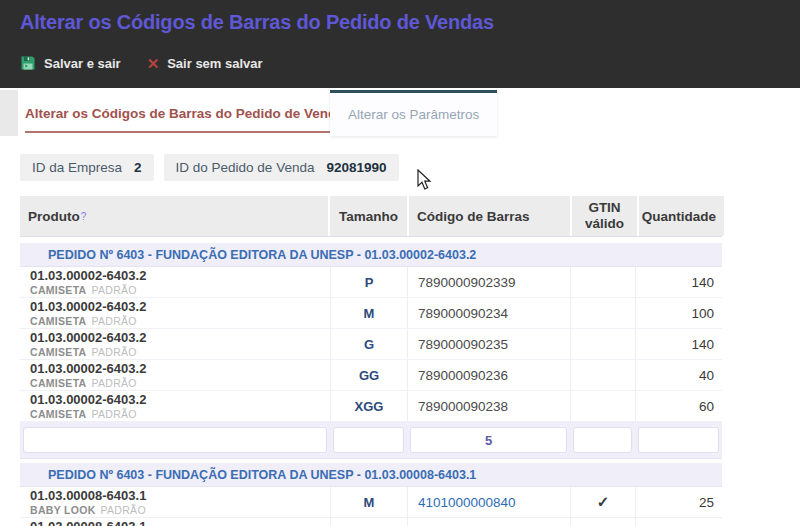  I want to click on barcode-cell: 789000090235, so click(488, 344).